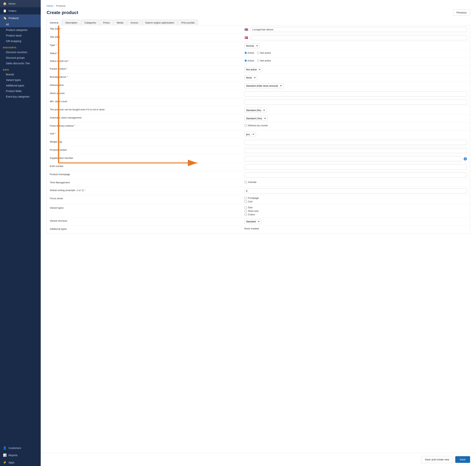 Image resolution: width=476 pixels, height=466 pixels. What do you see at coordinates (356, 86) in the screenshot?
I see `form-value-delivery-time: Standard (Hide stock amount)1-2 days3-5 …` at bounding box center [356, 86].